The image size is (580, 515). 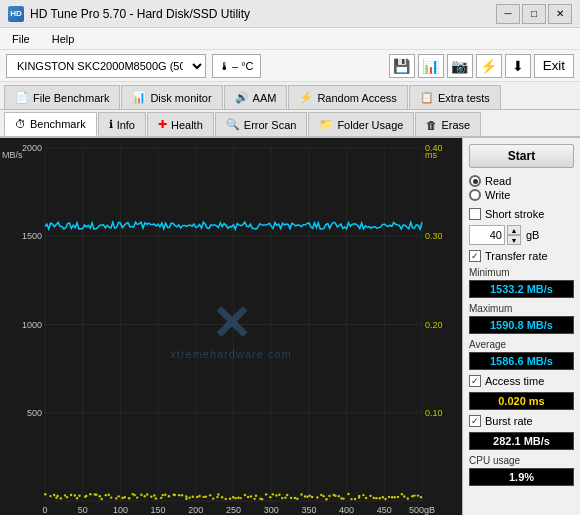 What do you see at coordinates (522, 460) in the screenshot?
I see `cpu-label: CPU usage` at bounding box center [522, 460].